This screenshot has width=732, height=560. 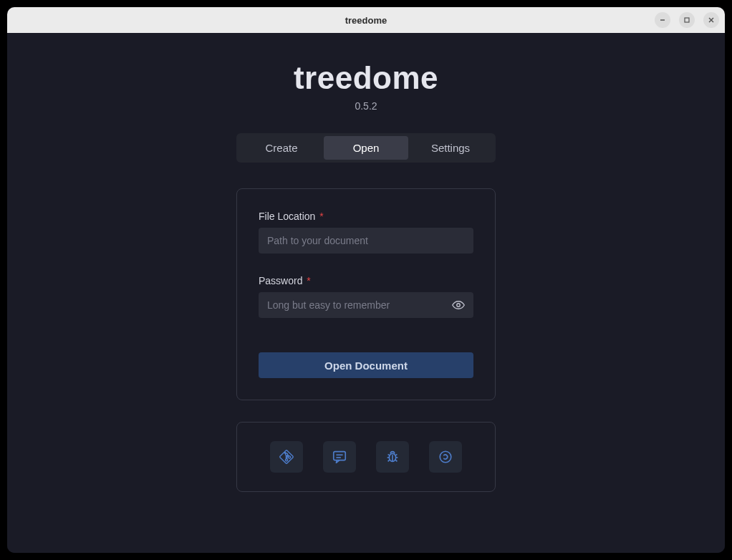 What do you see at coordinates (366, 216) in the screenshot?
I see `file-location-label: File Location *` at bounding box center [366, 216].